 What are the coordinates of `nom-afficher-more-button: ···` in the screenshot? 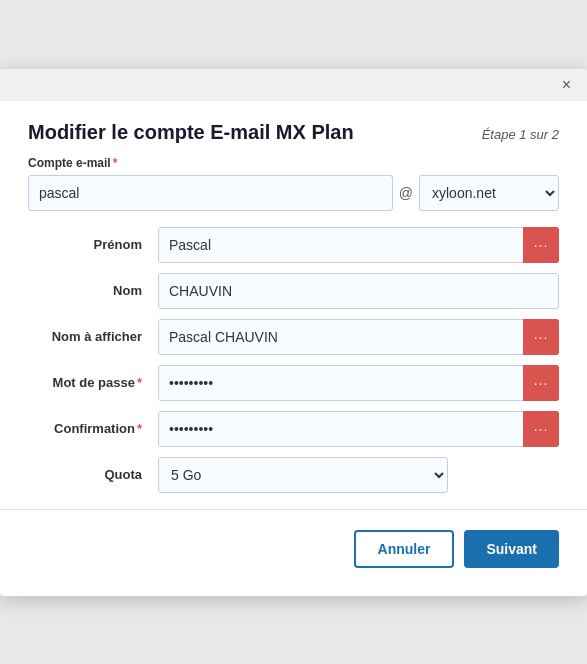 It's located at (541, 337).